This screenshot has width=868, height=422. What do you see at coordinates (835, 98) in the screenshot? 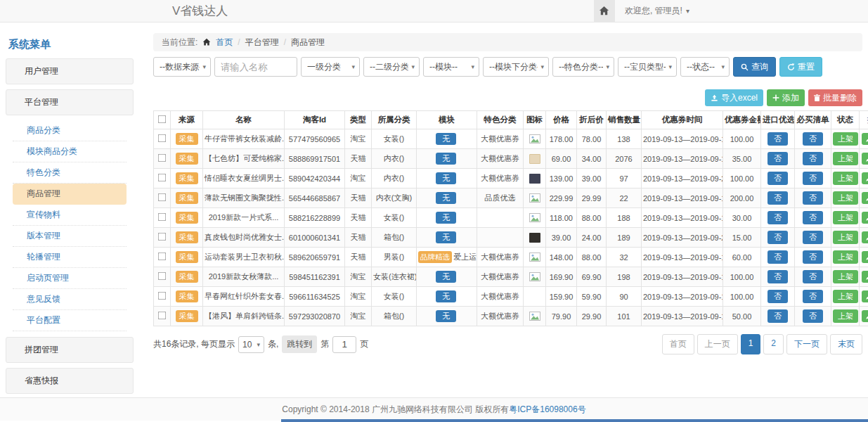
I see `batch-delete-button: 批量删除` at bounding box center [835, 98].